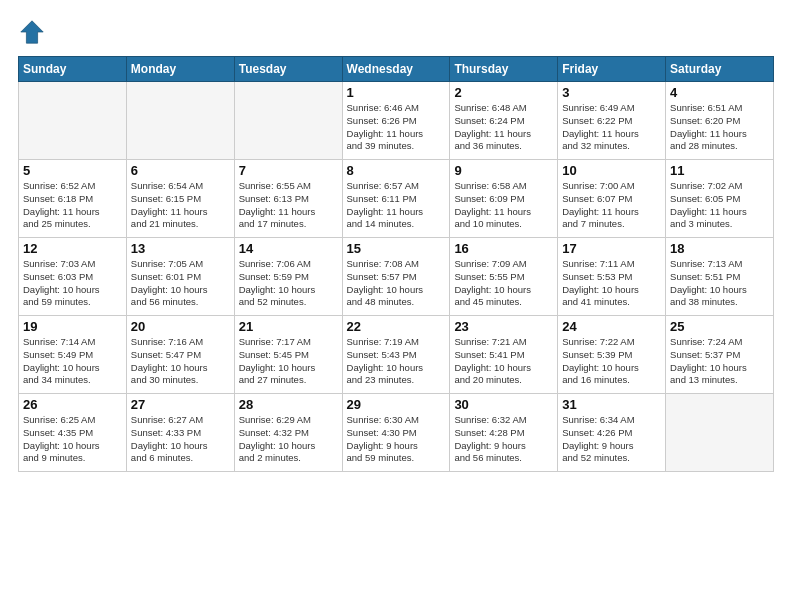 Image resolution: width=792 pixels, height=612 pixels. What do you see at coordinates (504, 440) in the screenshot?
I see `day-info: Sunrise: 6:32 AM Sunset: 4:28 PM Dayligh…` at bounding box center [504, 440].